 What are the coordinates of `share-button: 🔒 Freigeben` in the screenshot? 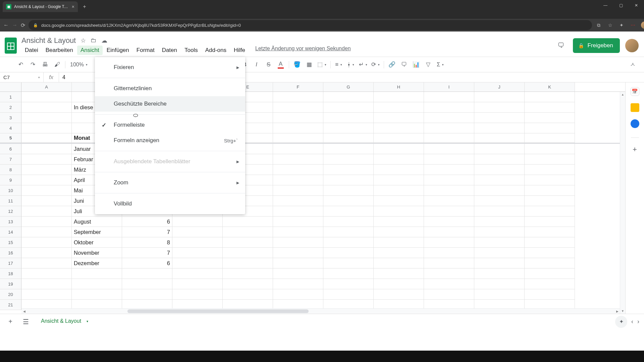 It's located at (596, 46).